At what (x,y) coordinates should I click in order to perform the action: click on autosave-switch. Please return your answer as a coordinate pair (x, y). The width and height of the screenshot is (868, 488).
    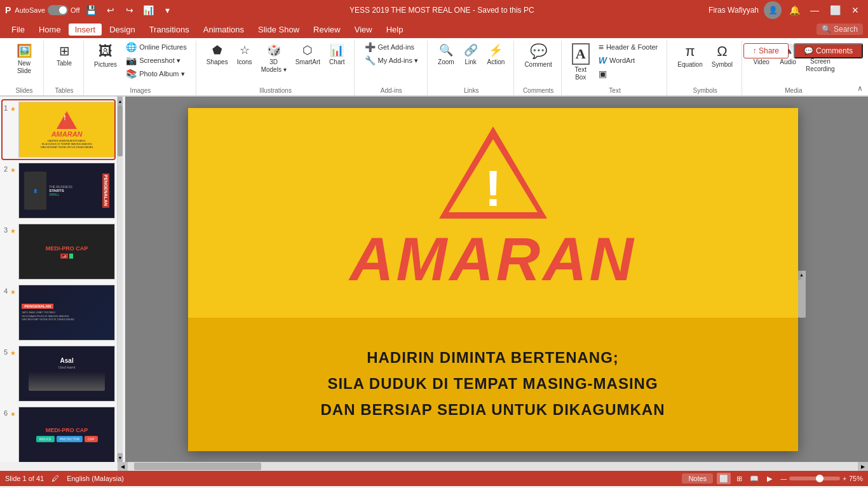
    Looking at the image, I should click on (58, 10).